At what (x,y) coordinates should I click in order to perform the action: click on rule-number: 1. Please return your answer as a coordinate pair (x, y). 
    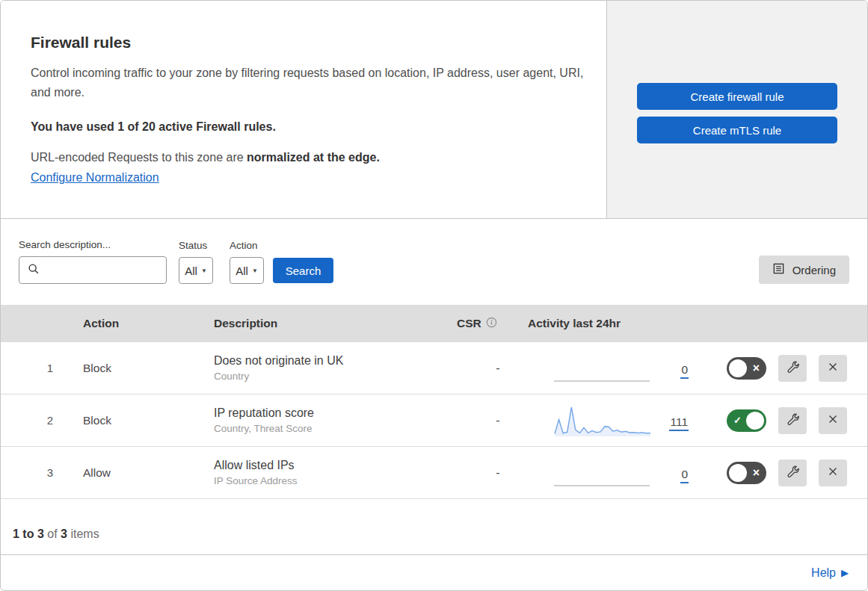
    Looking at the image, I should click on (27, 368).